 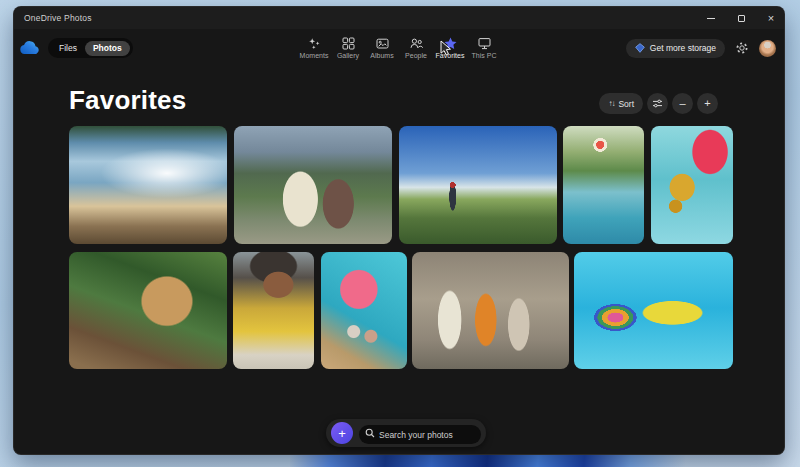 What do you see at coordinates (382, 45) in the screenshot?
I see `nav-item-albums: Albums` at bounding box center [382, 45].